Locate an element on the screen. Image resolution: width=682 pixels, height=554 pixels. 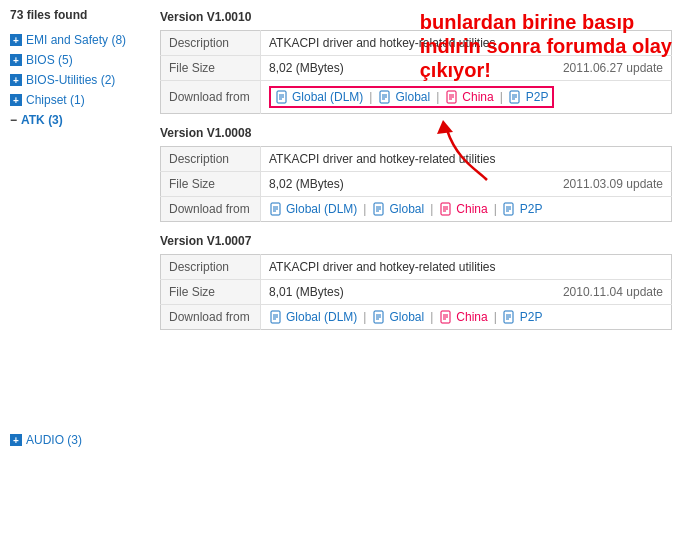
update-date-v10008: 2011.03.09 update is located at coordinates (613, 184).